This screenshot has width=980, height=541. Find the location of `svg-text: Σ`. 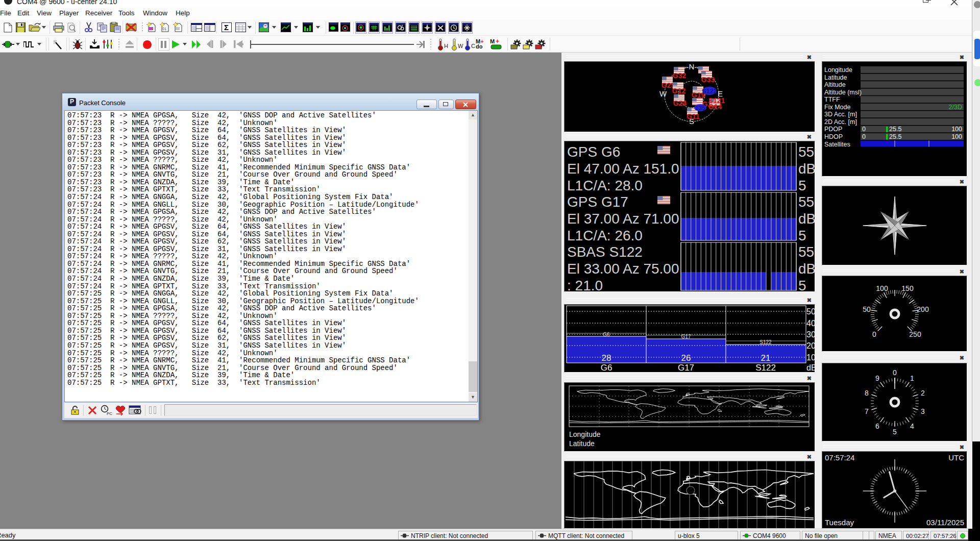

svg-text: Σ is located at coordinates (227, 28).